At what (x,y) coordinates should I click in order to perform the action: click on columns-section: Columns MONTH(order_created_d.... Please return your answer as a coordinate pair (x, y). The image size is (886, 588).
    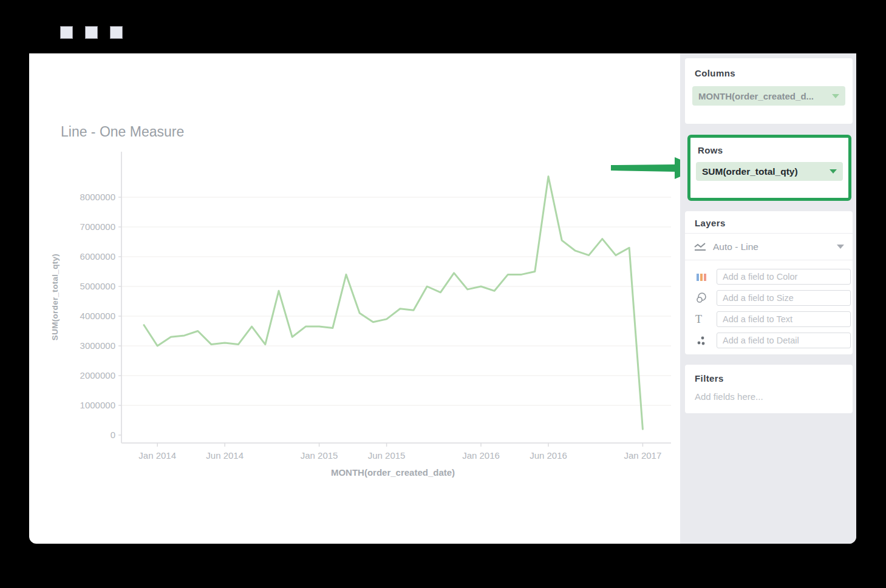
    Looking at the image, I should click on (769, 91).